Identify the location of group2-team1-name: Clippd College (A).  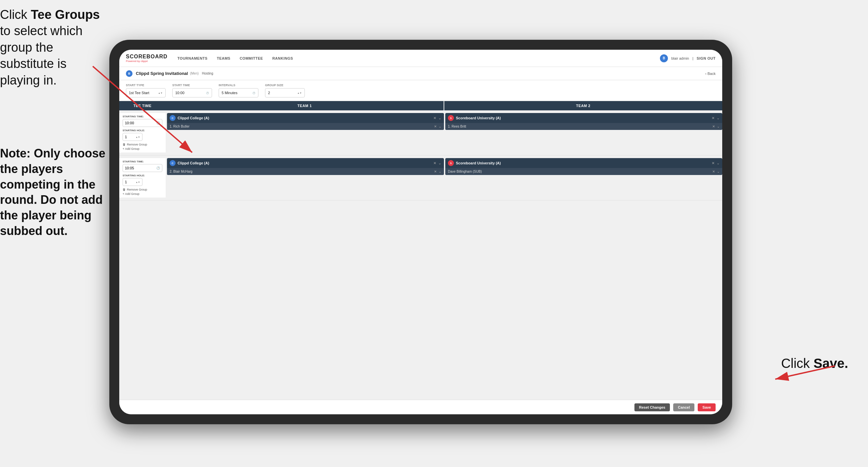
(305, 163).